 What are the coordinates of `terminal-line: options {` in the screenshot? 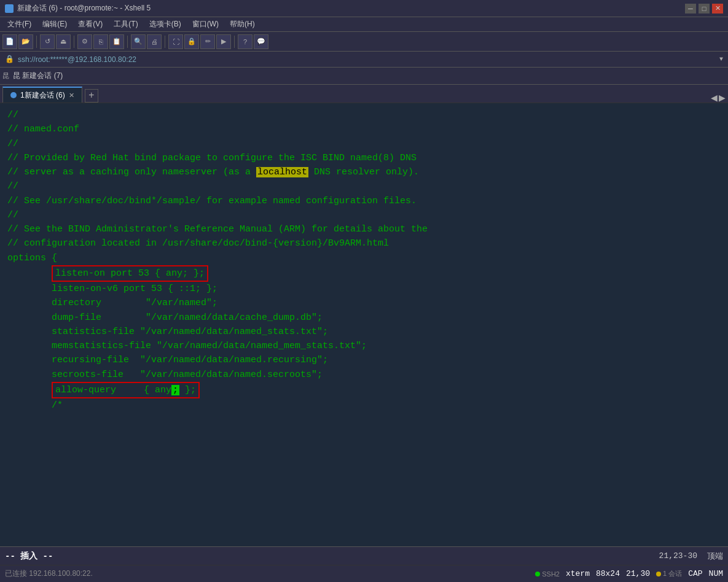 It's located at (364, 258).